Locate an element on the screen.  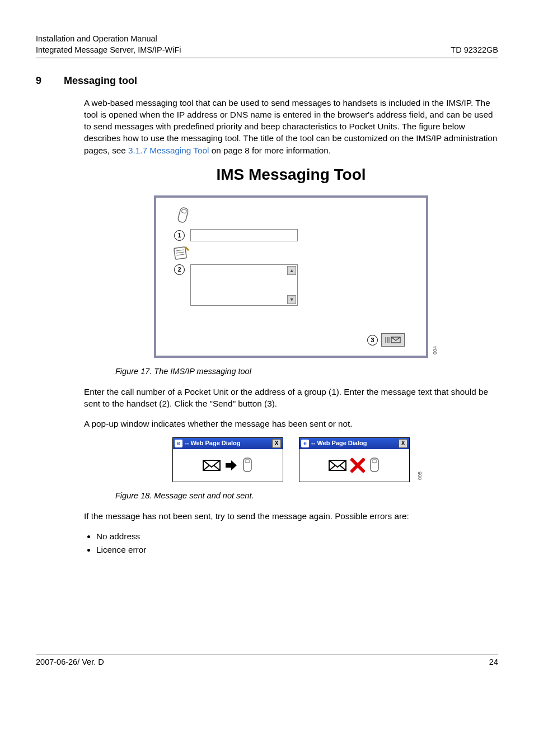
send-icon is located at coordinates (393, 340).